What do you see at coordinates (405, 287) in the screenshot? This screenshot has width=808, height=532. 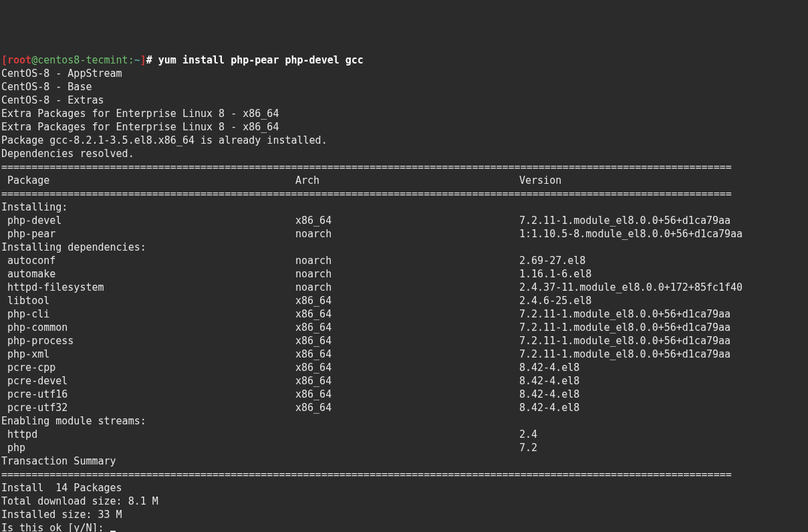 I see `package-row: httpd-filesystemnoarch2.4.37-11.module_e…` at bounding box center [405, 287].